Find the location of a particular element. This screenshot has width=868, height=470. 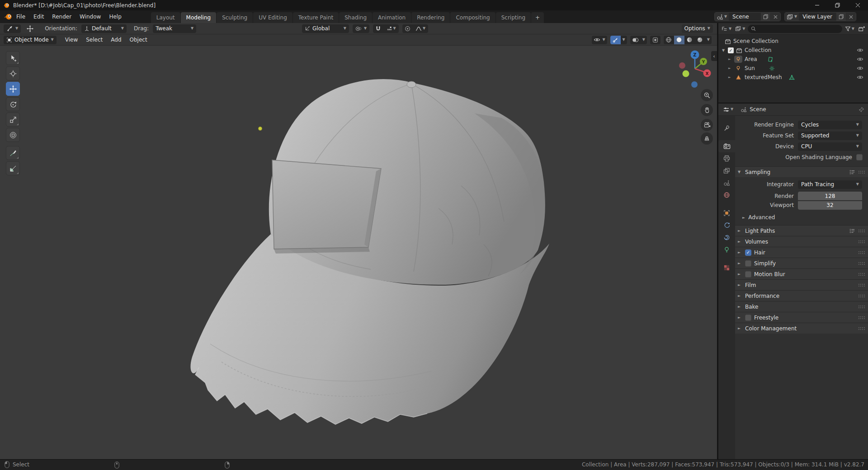

hide-sun-eye-icon is located at coordinates (860, 68).